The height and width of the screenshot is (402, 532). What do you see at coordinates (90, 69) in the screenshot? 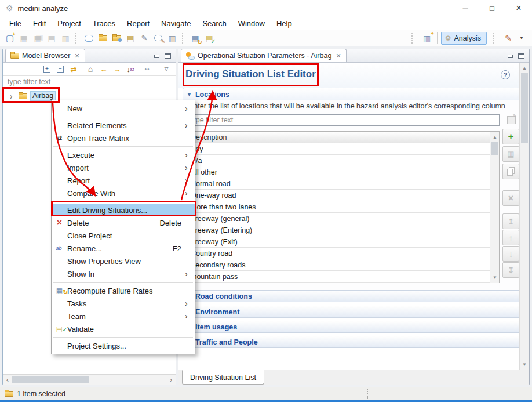
I see `home-icon` at bounding box center [90, 69].